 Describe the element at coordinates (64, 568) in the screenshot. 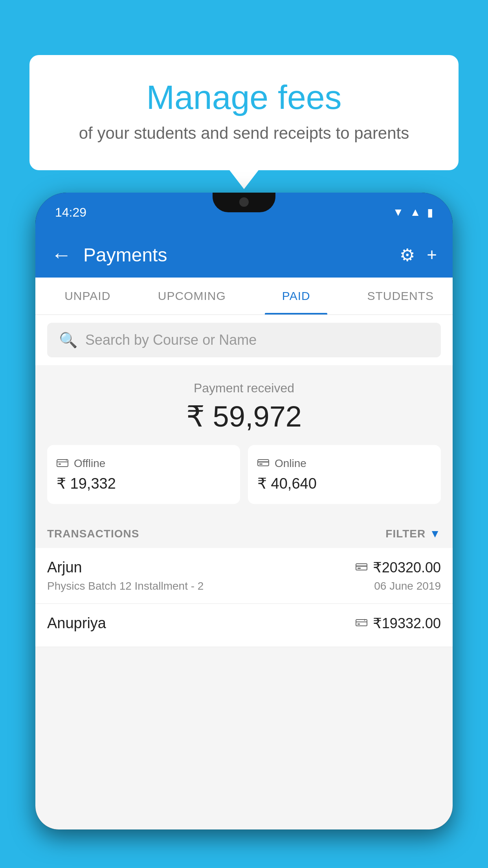

I see `transaction-name-arjun: Arjun` at that location.